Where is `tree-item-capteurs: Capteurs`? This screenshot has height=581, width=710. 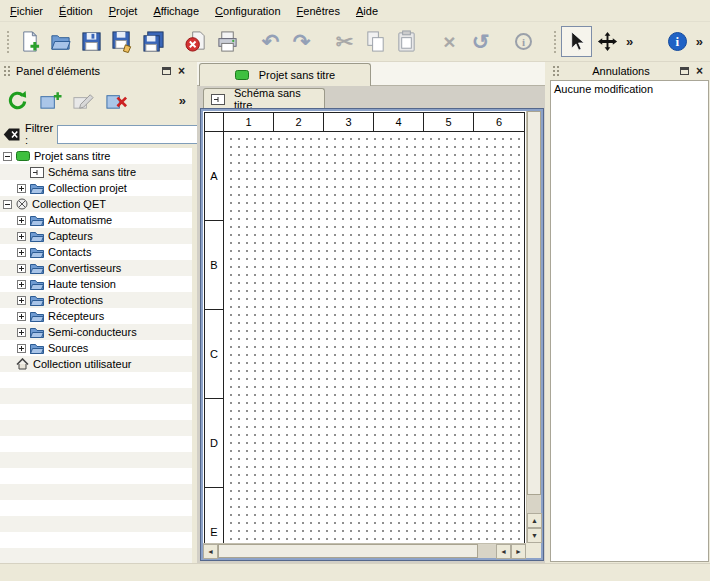
tree-item-capteurs: Capteurs is located at coordinates (96, 236).